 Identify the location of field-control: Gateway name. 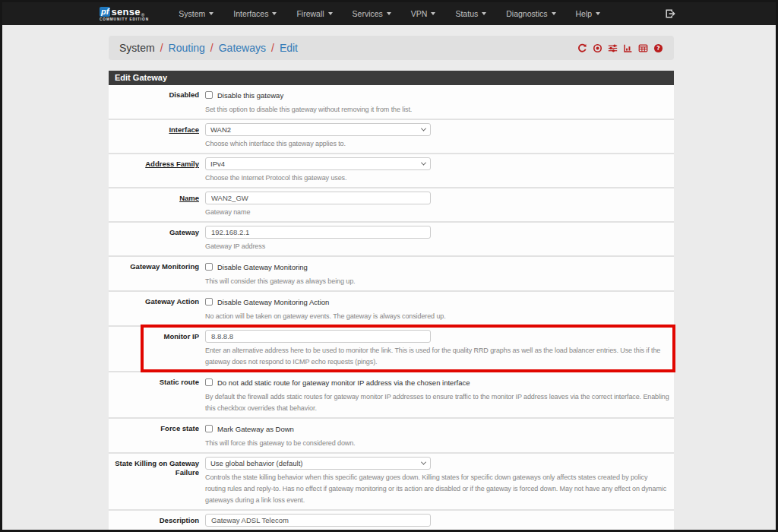
(438, 205).